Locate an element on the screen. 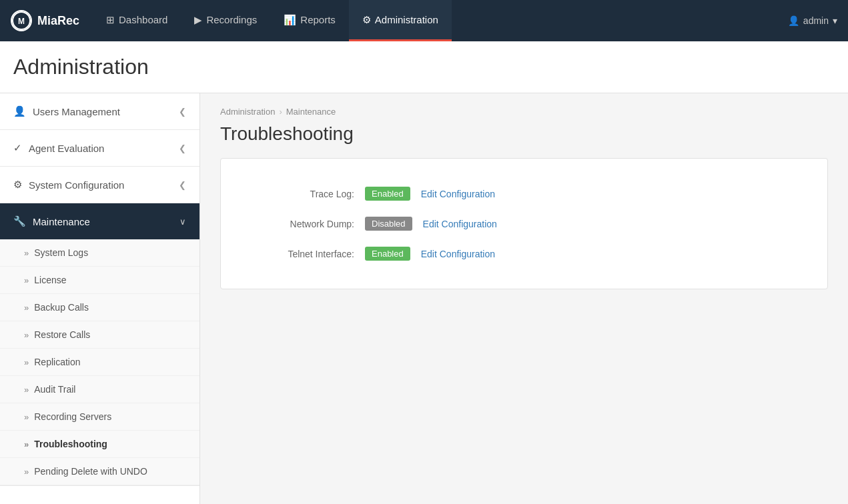 The height and width of the screenshot is (504, 848). recordings-icon: ▶ is located at coordinates (198, 20).